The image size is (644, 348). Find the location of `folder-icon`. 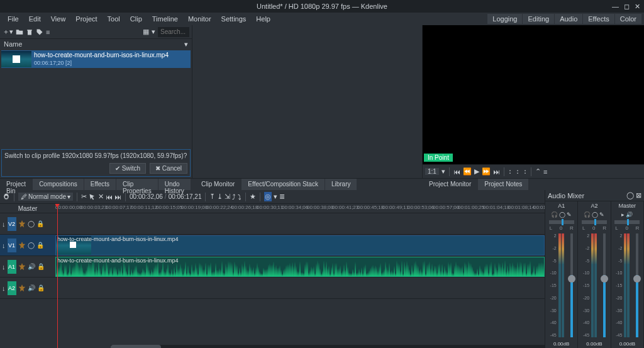

folder-icon is located at coordinates (19, 31).